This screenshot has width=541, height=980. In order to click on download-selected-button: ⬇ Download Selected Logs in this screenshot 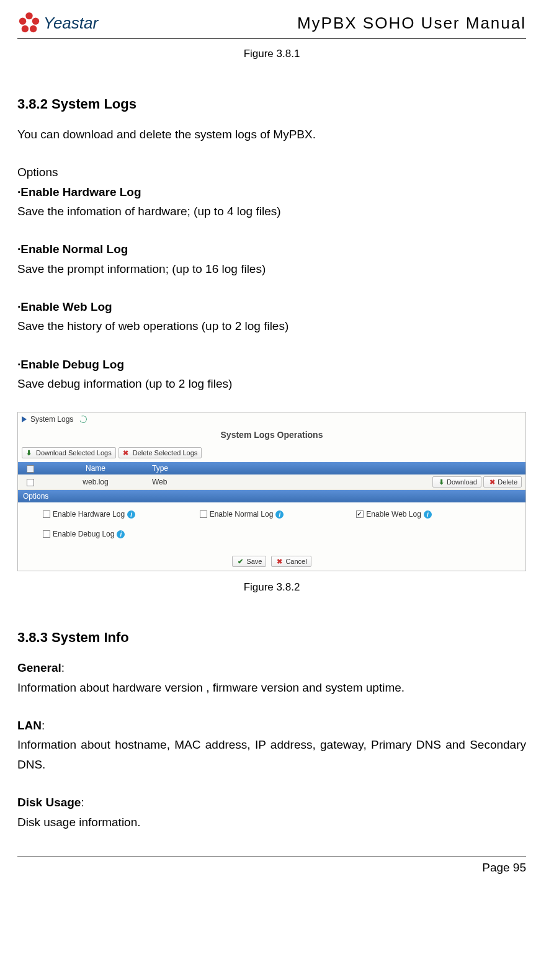, I will do `click(69, 453)`.